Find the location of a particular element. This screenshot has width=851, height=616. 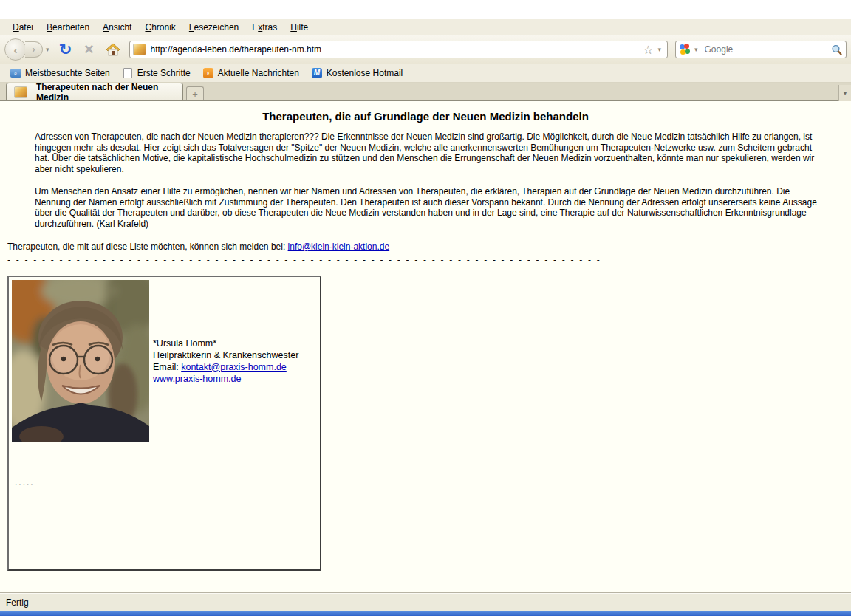

menu-extras: Extras is located at coordinates (264, 27).